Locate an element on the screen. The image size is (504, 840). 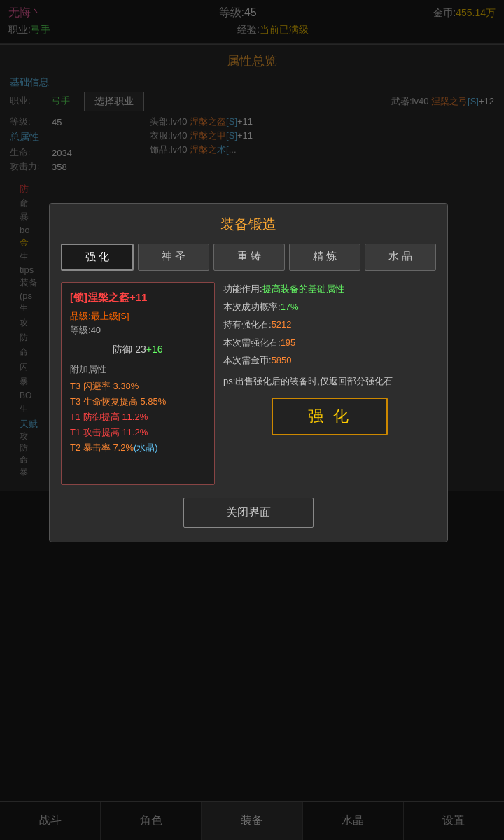
item-level-val: 40 is located at coordinates (96, 330).